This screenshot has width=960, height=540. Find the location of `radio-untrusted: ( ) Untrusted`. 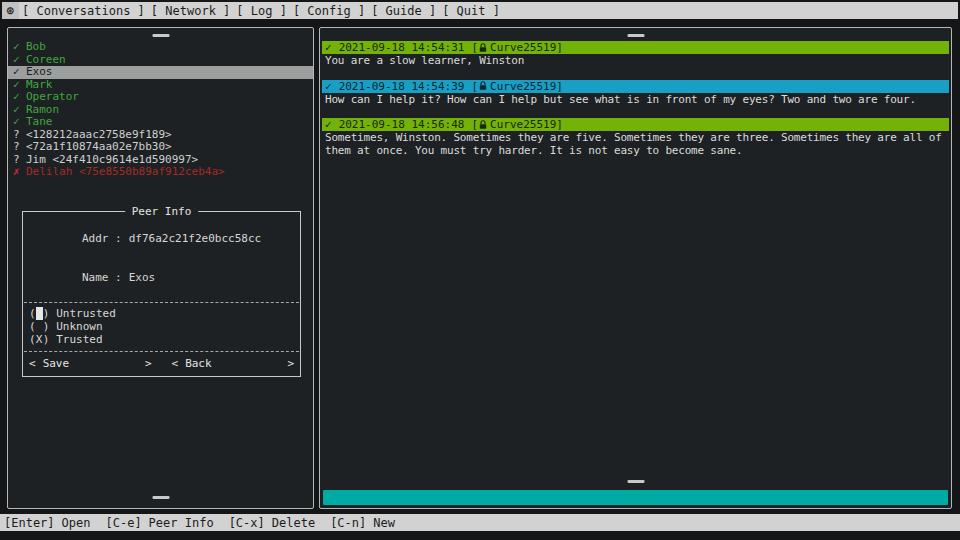

radio-untrusted: ( ) Untrusted is located at coordinates (162, 314).